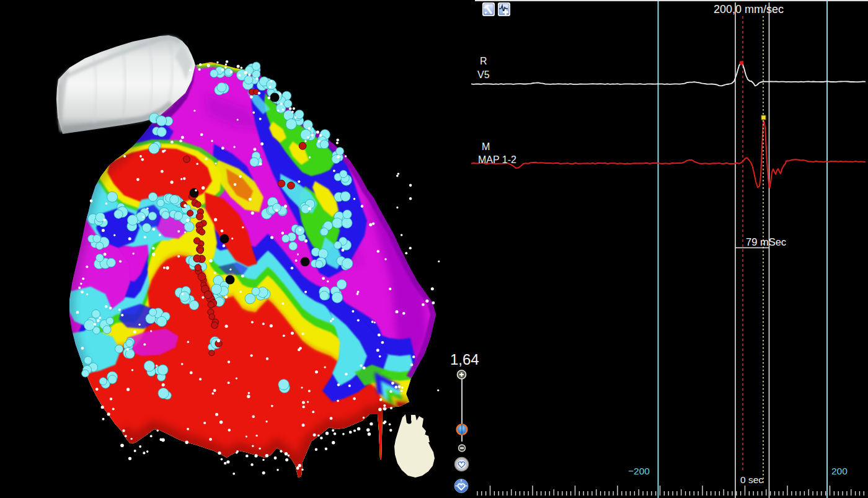 The width and height of the screenshot is (868, 498). Describe the element at coordinates (839, 471) in the screenshot. I see `svg-text: 200` at that location.